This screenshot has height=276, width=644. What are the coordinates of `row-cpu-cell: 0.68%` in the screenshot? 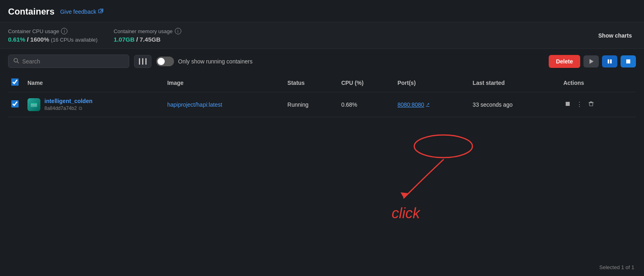 It's located at (366, 105).